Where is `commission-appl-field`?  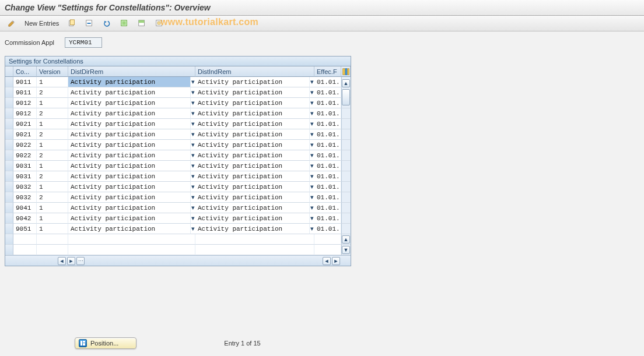 commission-appl-field is located at coordinates (83, 43).